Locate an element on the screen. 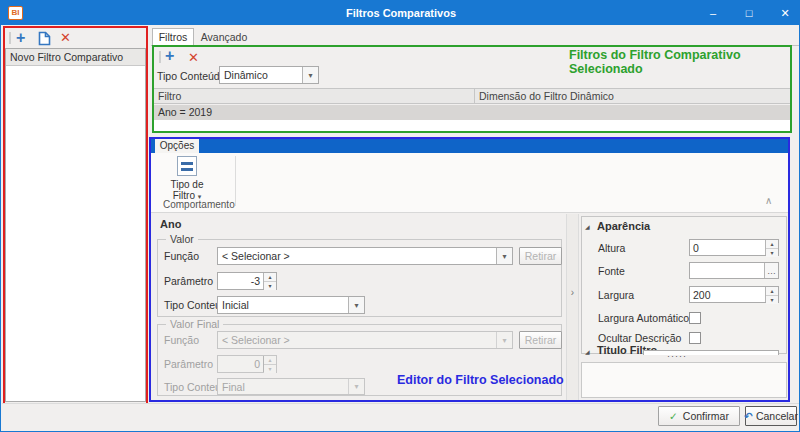 This screenshot has width=800, height=432. tab-avancado: Avançado is located at coordinates (224, 37).